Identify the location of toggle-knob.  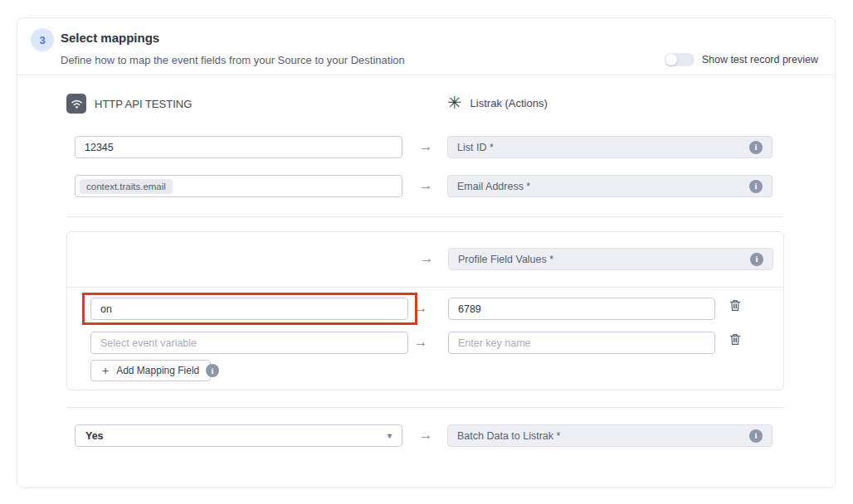
(671, 60).